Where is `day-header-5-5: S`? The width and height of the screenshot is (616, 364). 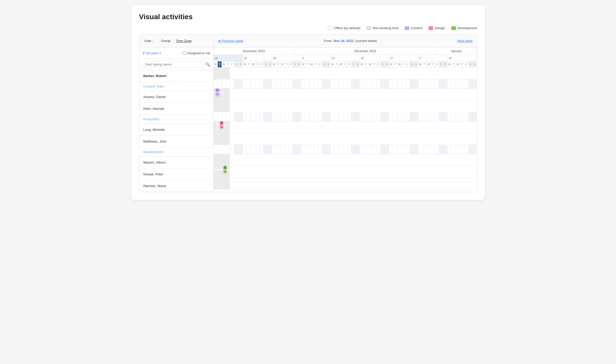 day-header-5-5: S is located at coordinates (383, 65).